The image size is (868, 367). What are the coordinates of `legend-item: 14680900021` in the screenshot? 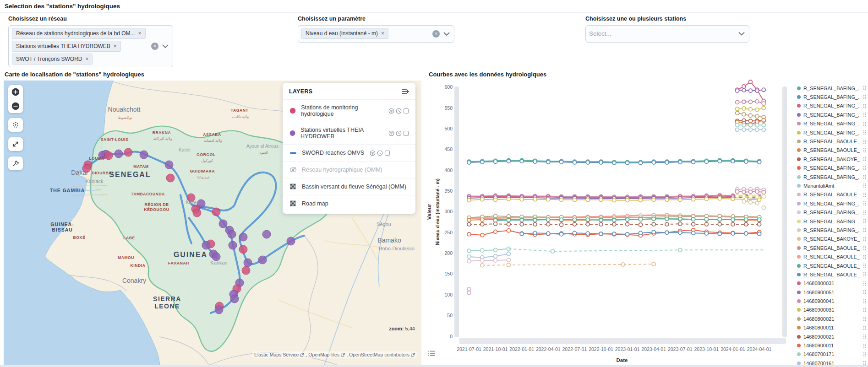 It's located at (832, 337).